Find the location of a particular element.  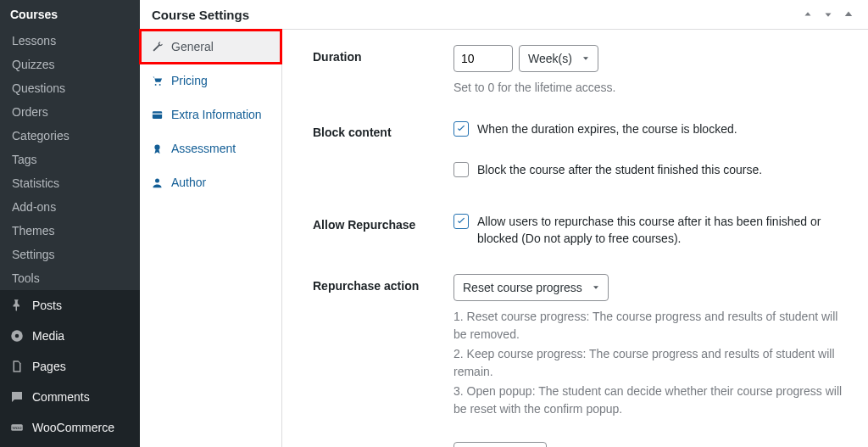

repurchase-help-2: 2. Keep course progress: The course prog… is located at coordinates (649, 363).